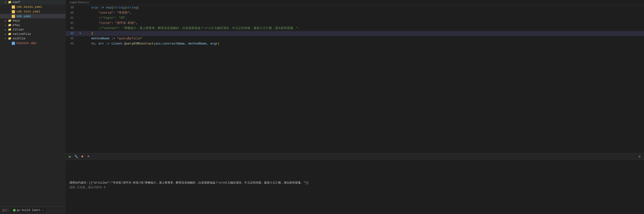  Describe the element at coordinates (355, 23) in the screenshot. I see `code-line-42: 42 "title": "清平乐·村居",` at that location.